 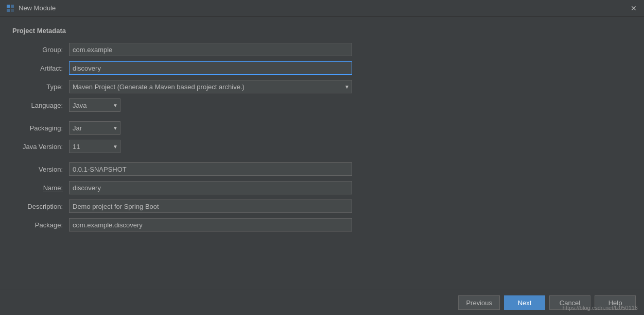 I want to click on close-button: ✕, so click(x=634, y=8).